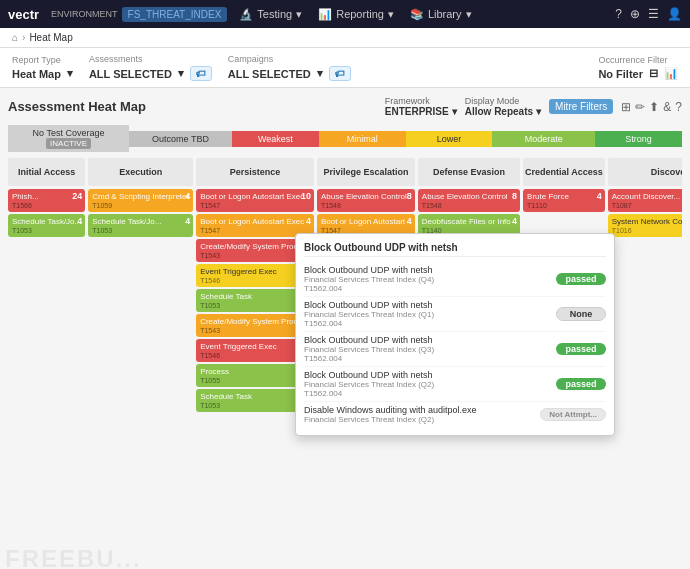 This screenshot has height=569, width=690. What do you see at coordinates (564, 200) in the screenshot?
I see `technique-card: Brute Force4T1110` at bounding box center [564, 200].